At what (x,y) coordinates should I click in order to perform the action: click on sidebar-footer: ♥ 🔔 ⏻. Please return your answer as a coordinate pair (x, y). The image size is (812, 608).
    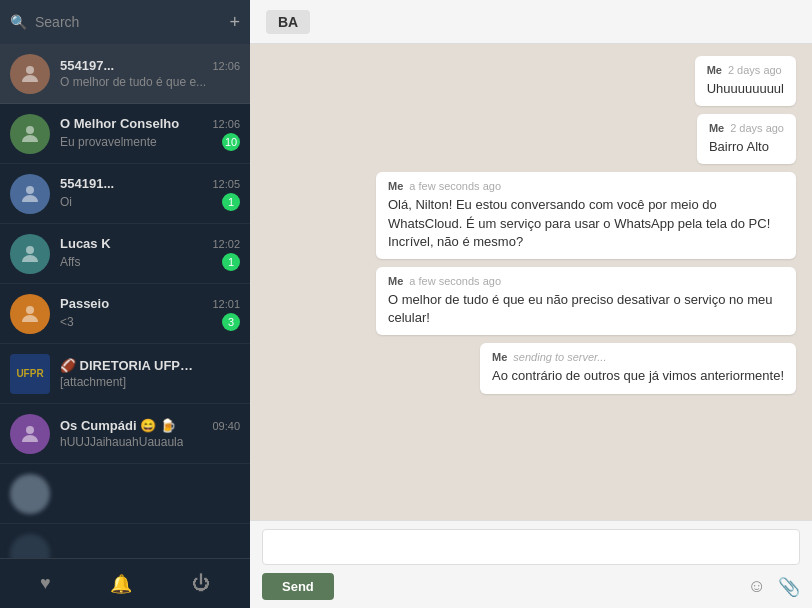
    Looking at the image, I should click on (125, 583).